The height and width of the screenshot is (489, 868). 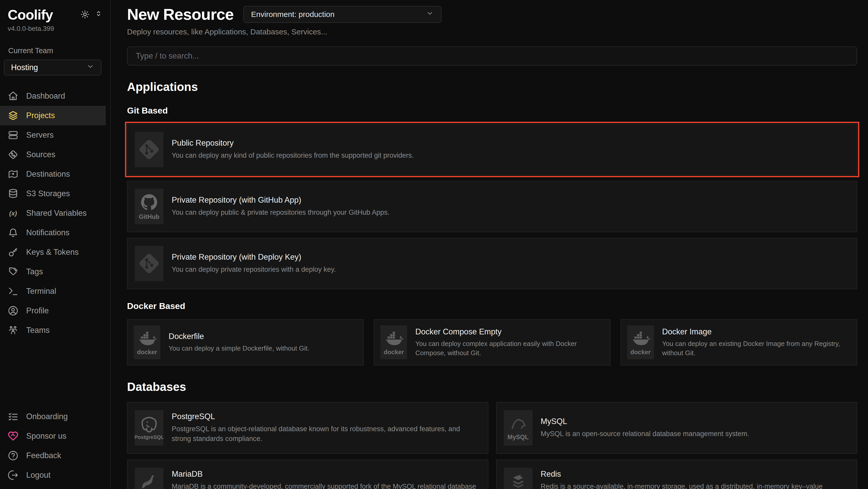 What do you see at coordinates (492, 386) in the screenshot?
I see `section-title-databases: Databases` at bounding box center [492, 386].